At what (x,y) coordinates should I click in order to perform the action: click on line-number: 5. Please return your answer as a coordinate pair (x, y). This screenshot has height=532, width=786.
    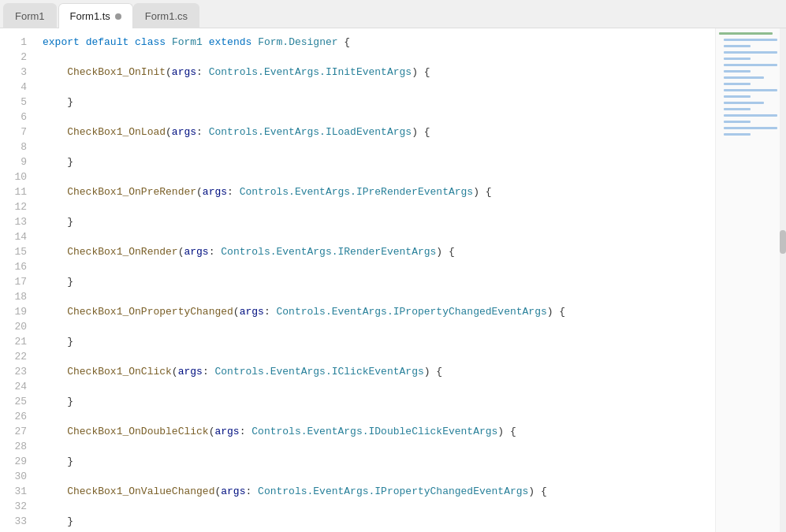
    Looking at the image, I should click on (18, 102).